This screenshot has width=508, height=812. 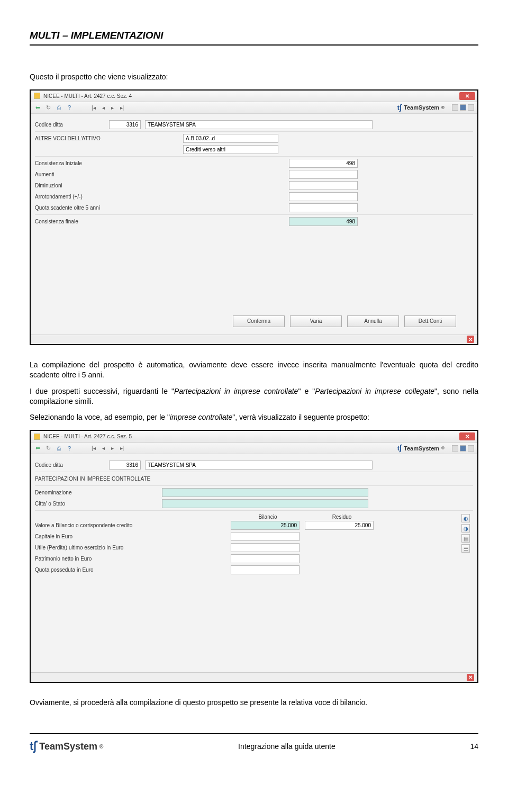 What do you see at coordinates (430, 321) in the screenshot?
I see `dettconti-button: Dett.Conti` at bounding box center [430, 321].